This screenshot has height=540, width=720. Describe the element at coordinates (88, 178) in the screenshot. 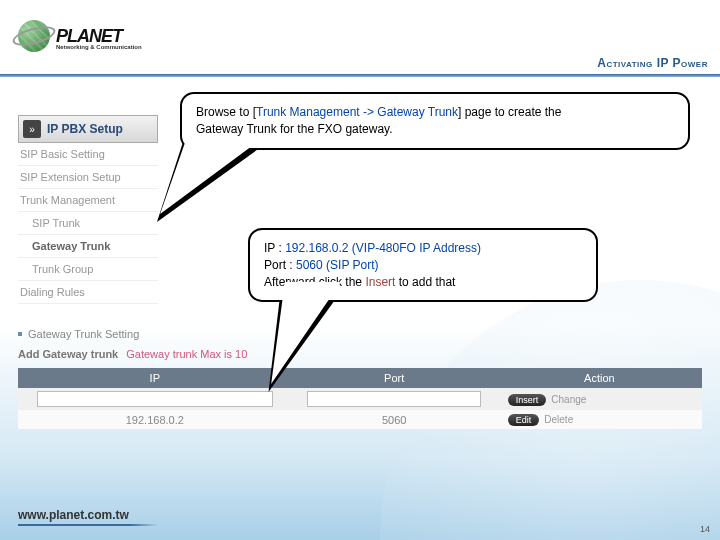

I see `sidebar-item: SIP Extension Setup` at that location.